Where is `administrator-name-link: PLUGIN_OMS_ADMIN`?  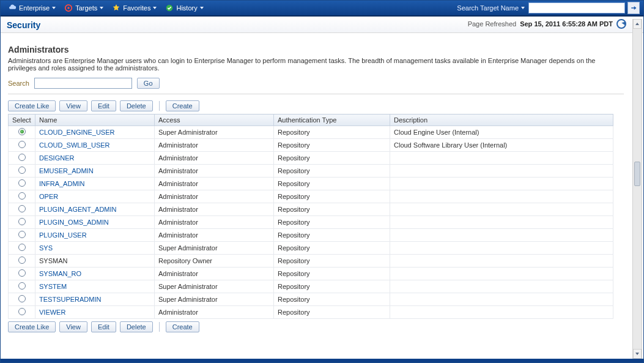
administrator-name-link: PLUGIN_OMS_ADMIN is located at coordinates (74, 222).